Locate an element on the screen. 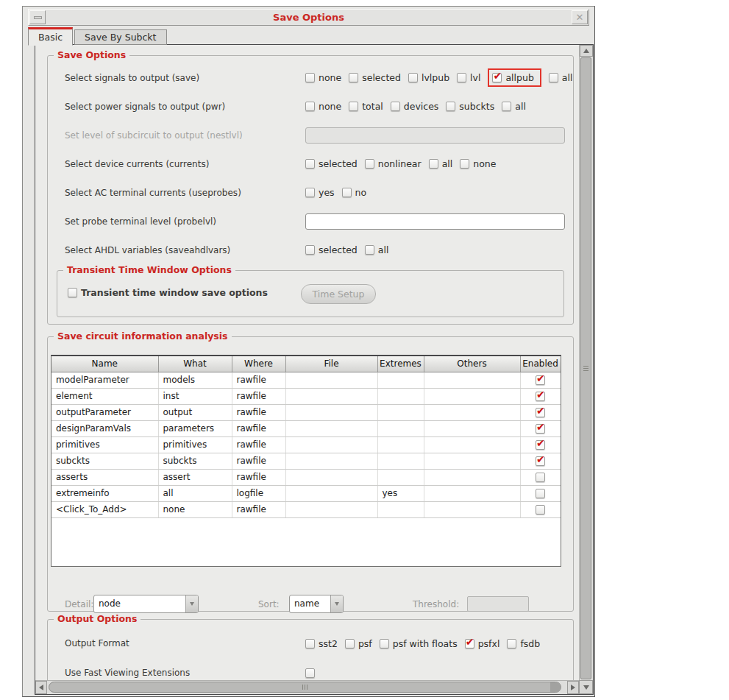 Image resolution: width=729 pixels, height=700 pixels. checkbox-save-selected: selected is located at coordinates (375, 78).